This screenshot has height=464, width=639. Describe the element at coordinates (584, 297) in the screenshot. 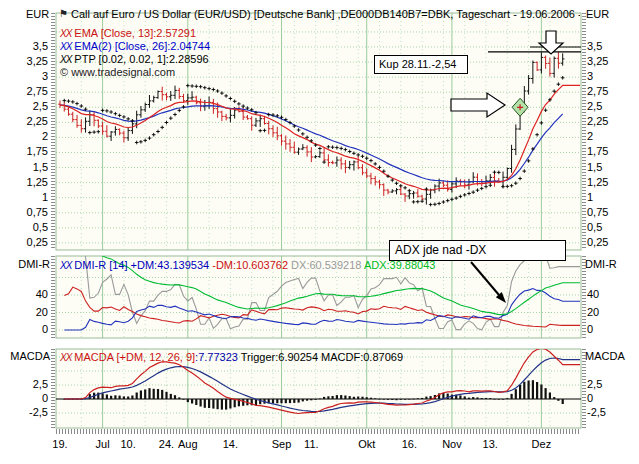

I see `dmi-axis-ticks-right` at that location.